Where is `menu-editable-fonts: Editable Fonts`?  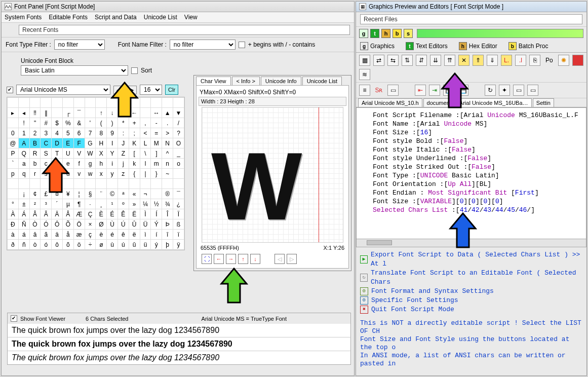 menu-editable-fonts: Editable Fonts is located at coordinates (68, 17).